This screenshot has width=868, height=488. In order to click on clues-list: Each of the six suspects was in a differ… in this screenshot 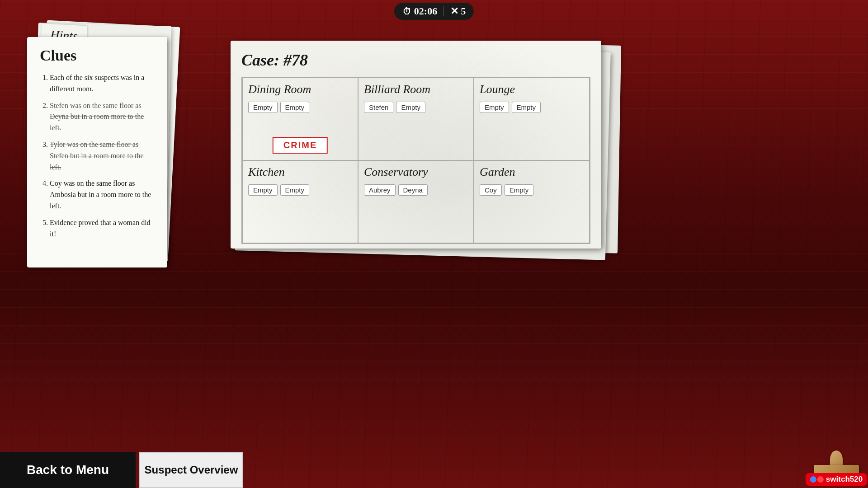, I will do `click(97, 156)`.